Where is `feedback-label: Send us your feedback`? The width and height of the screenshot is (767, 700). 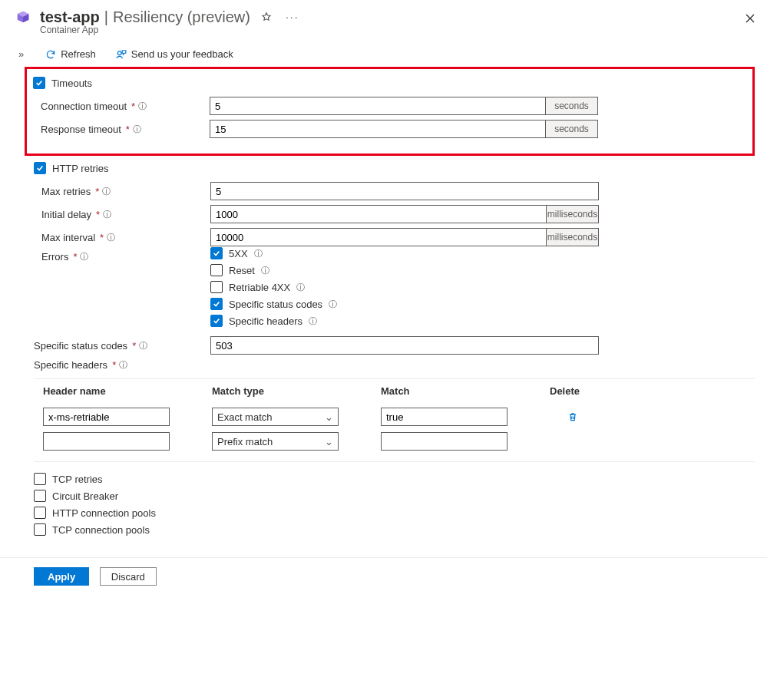 feedback-label: Send us your feedback is located at coordinates (183, 54).